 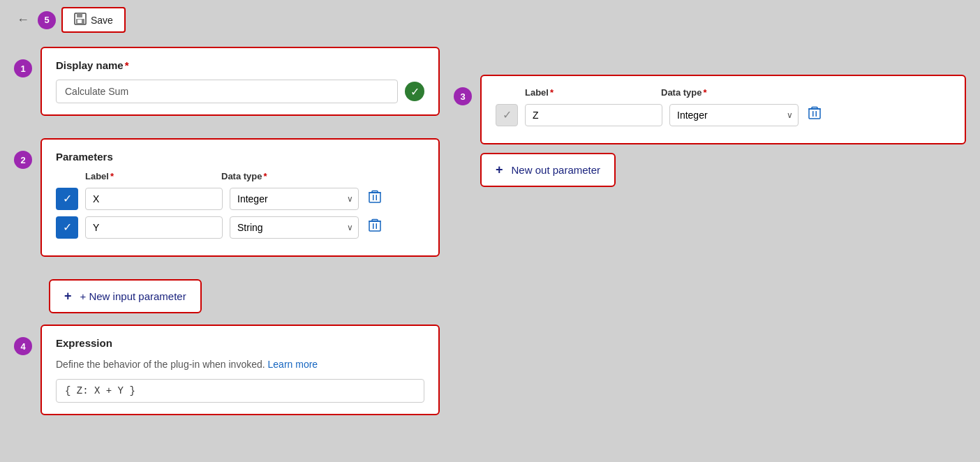 What do you see at coordinates (154, 228) in the screenshot?
I see `param-label-input-y` at bounding box center [154, 228].